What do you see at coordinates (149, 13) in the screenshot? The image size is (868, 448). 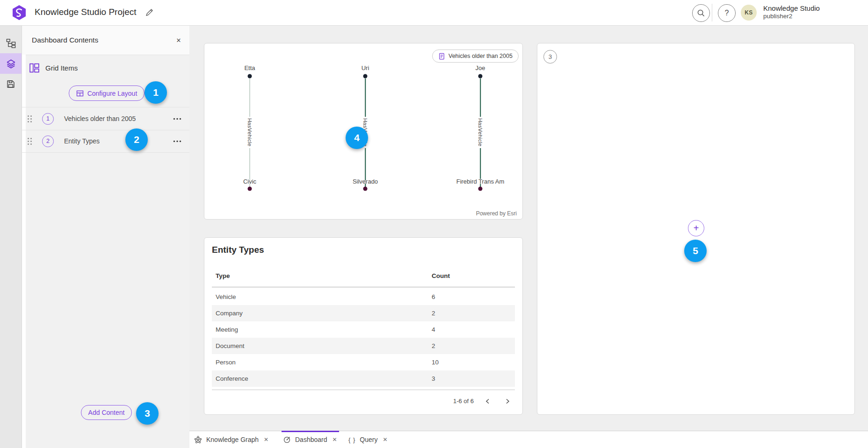 I see `edit-title-icon` at bounding box center [149, 13].